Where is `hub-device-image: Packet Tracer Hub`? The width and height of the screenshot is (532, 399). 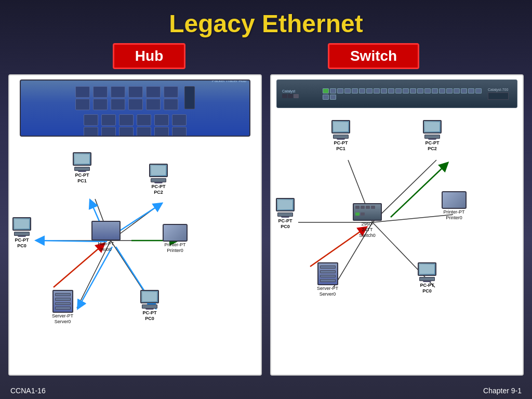 hub-device-image: Packet Tracer Hub is located at coordinates (135, 108).